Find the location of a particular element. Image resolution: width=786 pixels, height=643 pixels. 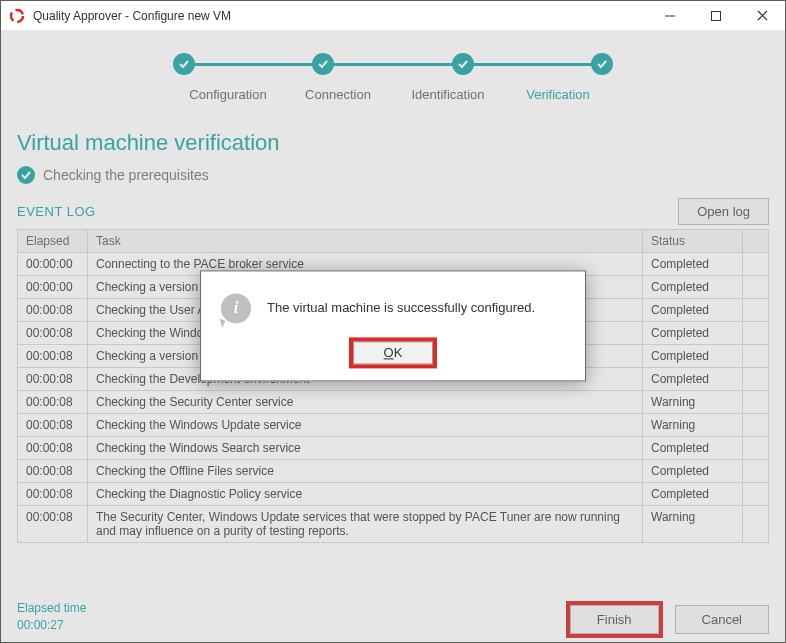

cell-task: Checking the Offline Files service is located at coordinates (366, 472).